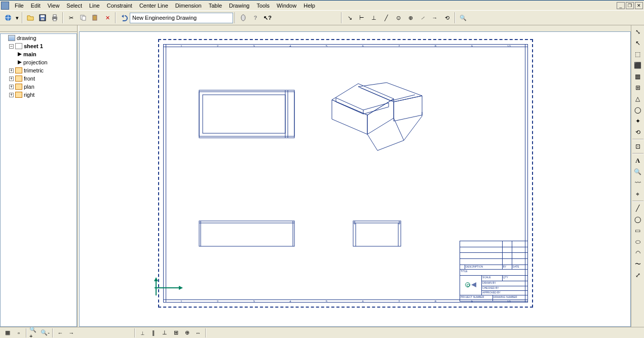 The image size is (644, 338). What do you see at coordinates (39, 46) in the screenshot?
I see `tree-sheet: − sheet 1` at bounding box center [39, 46].